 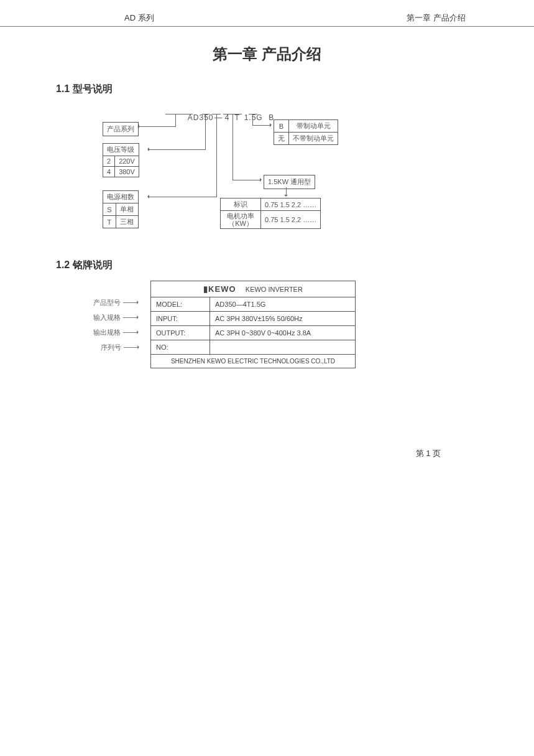 I want to click on voltage-table: 电压等级 2220V 4380V, so click(x=121, y=161).